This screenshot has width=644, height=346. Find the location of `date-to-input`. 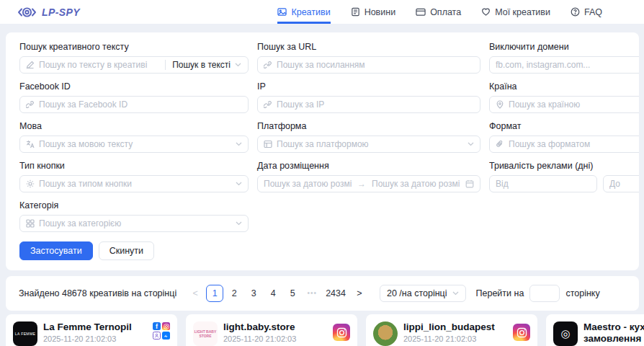

date-to-input is located at coordinates (416, 184).